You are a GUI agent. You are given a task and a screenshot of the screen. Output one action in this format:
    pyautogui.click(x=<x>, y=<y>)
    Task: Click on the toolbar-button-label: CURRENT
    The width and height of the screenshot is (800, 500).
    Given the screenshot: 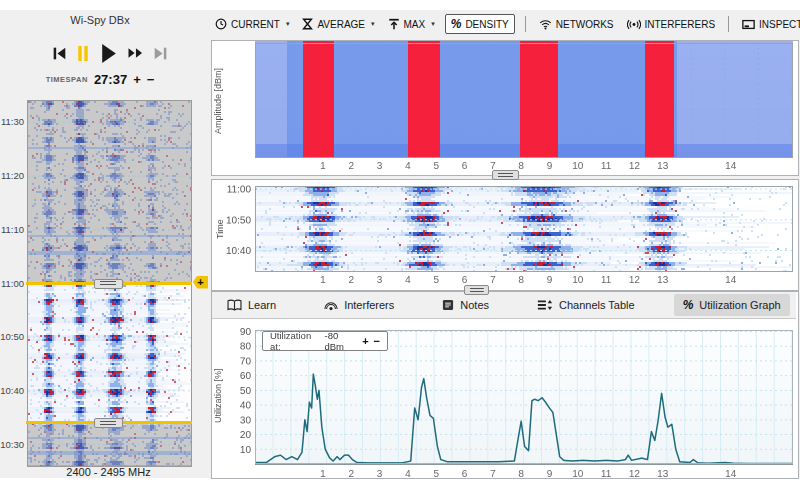 What is the action you would take?
    pyautogui.click(x=256, y=24)
    